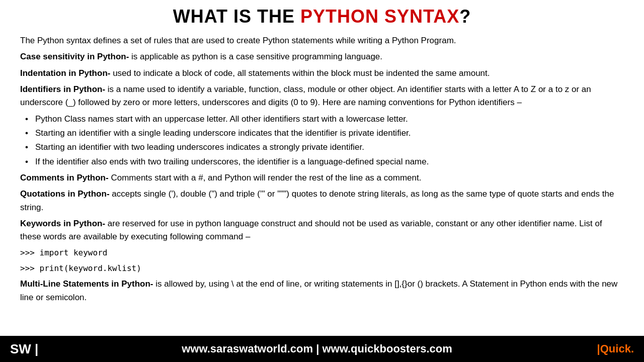 This screenshot has height=362, width=644. I want to click on quotations-text: accepts single ('), double (") and tripl…, so click(317, 200).